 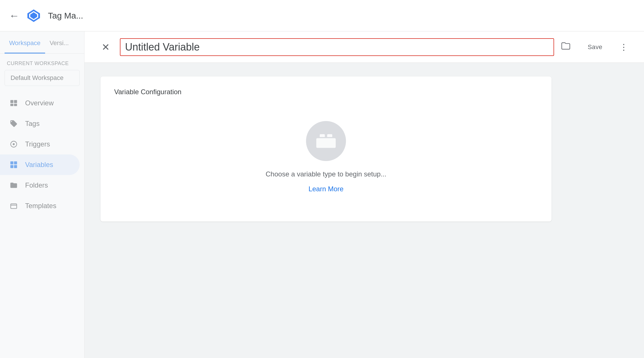 What do you see at coordinates (40, 103) in the screenshot?
I see `sidebar-item-overview: Overview` at bounding box center [40, 103].